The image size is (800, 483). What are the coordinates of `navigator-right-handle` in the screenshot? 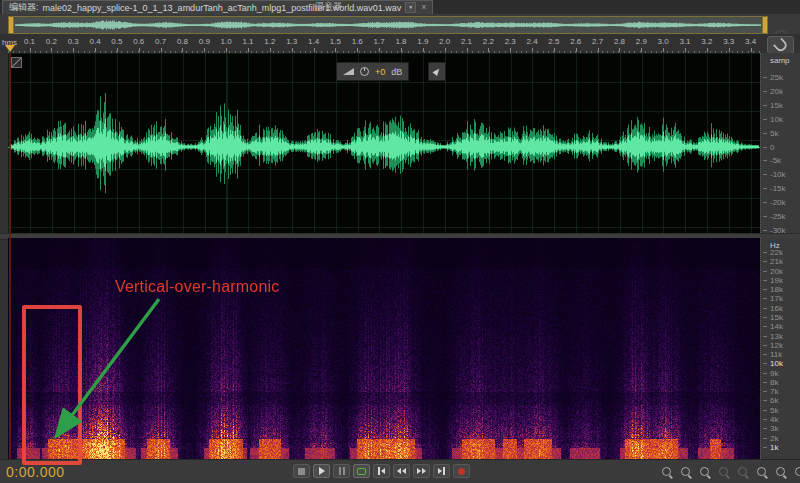 It's located at (765, 25).